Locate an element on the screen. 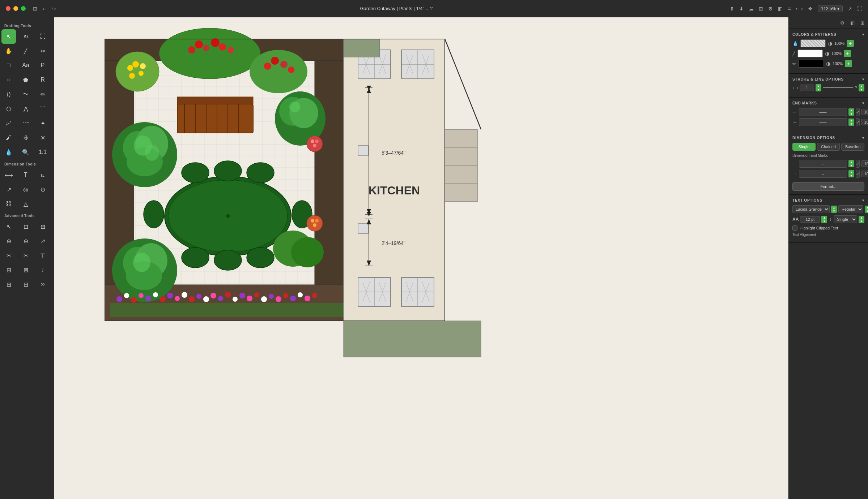 The width and height of the screenshot is (868, 499). dim-end-2-down: ▼ is located at coordinates (851, 176).